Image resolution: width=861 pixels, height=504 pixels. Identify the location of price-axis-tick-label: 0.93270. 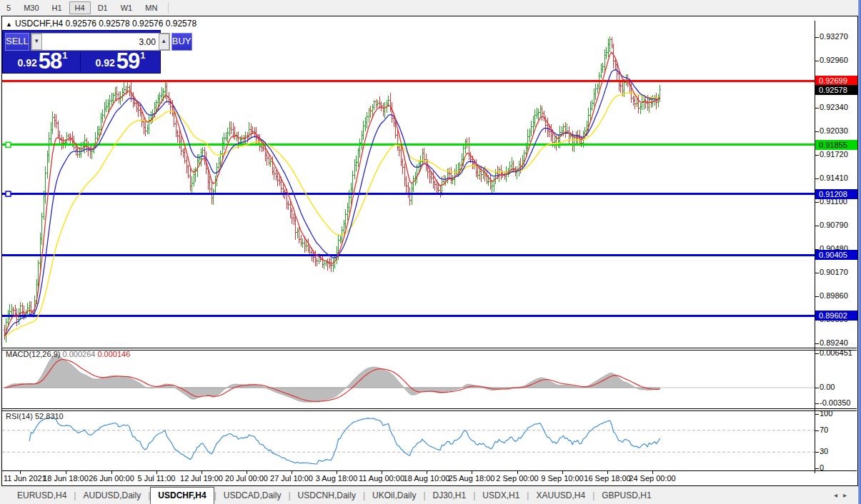
(839, 36).